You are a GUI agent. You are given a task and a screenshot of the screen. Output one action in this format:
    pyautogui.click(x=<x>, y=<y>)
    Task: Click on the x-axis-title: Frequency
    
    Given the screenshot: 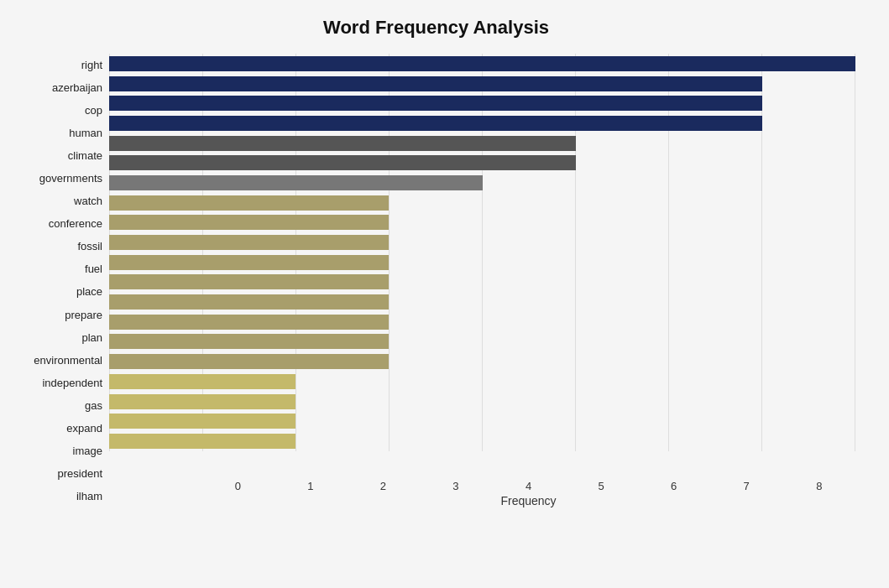 What is the action you would take?
    pyautogui.click(x=529, y=501)
    